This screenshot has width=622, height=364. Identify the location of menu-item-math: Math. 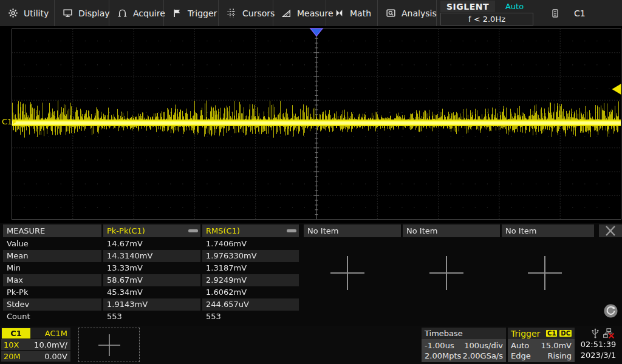
(352, 13).